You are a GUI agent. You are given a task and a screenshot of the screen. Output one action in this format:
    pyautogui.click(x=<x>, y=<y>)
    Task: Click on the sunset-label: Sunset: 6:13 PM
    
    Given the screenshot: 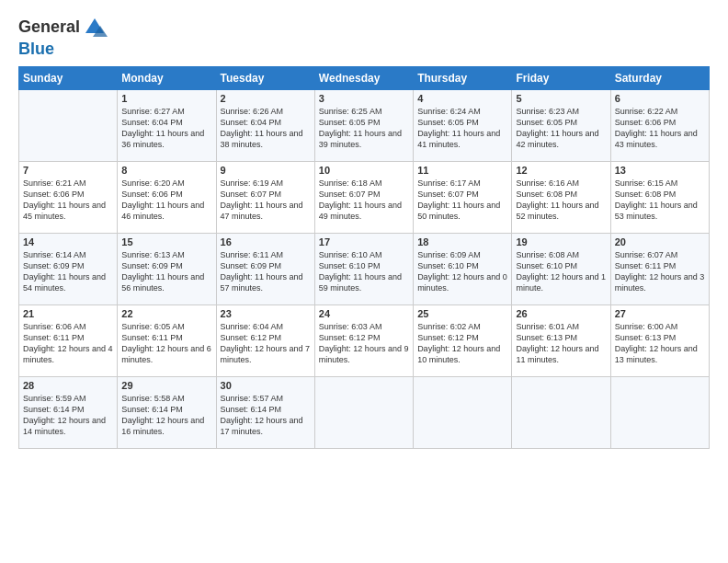 What is the action you would take?
    pyautogui.click(x=546, y=338)
    